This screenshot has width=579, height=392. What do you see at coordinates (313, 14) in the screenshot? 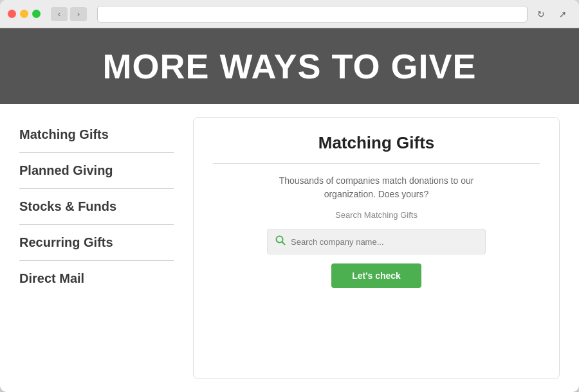
I see `address-bar` at bounding box center [313, 14].